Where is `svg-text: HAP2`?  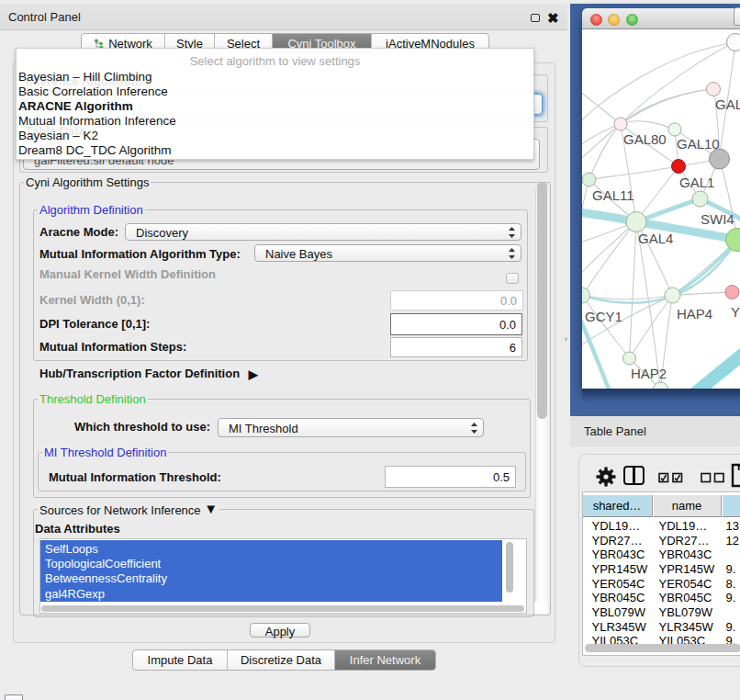 svg-text: HAP2 is located at coordinates (648, 373).